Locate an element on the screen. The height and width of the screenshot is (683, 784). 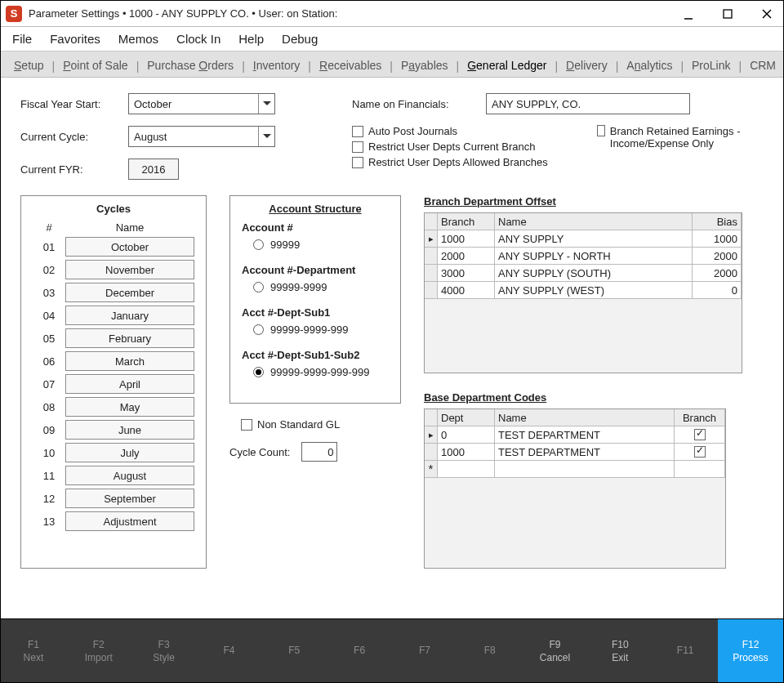
cycle-button: March is located at coordinates (130, 361).